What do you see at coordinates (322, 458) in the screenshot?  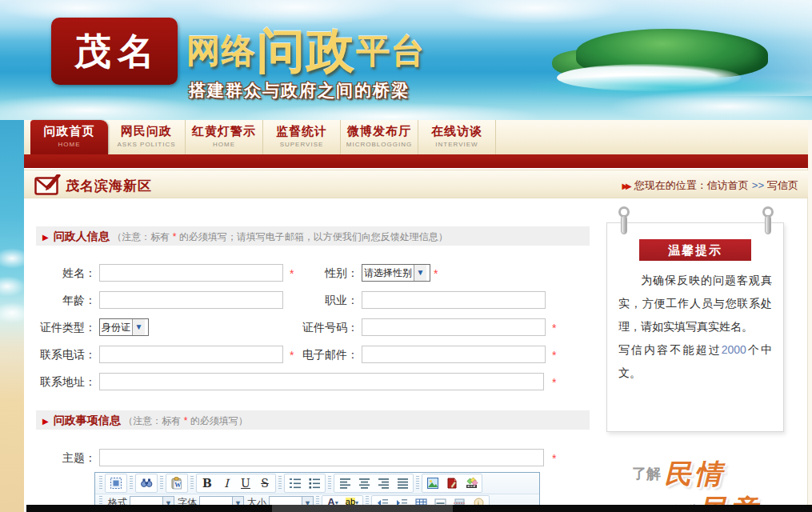 I see `subject-input` at bounding box center [322, 458].